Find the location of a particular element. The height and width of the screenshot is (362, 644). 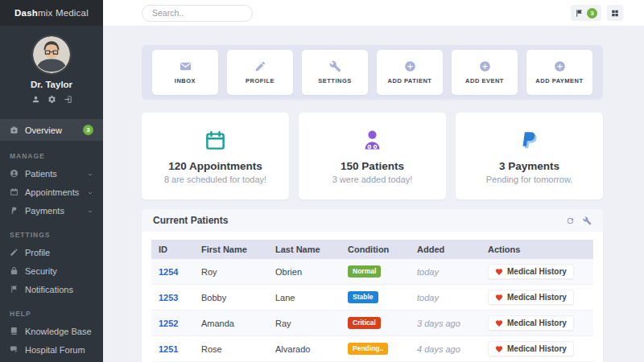

medkit-icon is located at coordinates (14, 130).